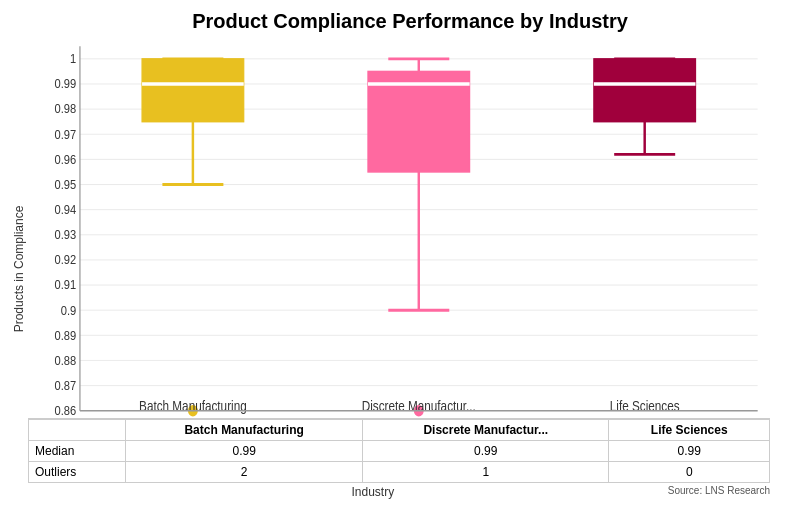 The image size is (790, 509). I want to click on x-axis-label: Industry, so click(373, 492).